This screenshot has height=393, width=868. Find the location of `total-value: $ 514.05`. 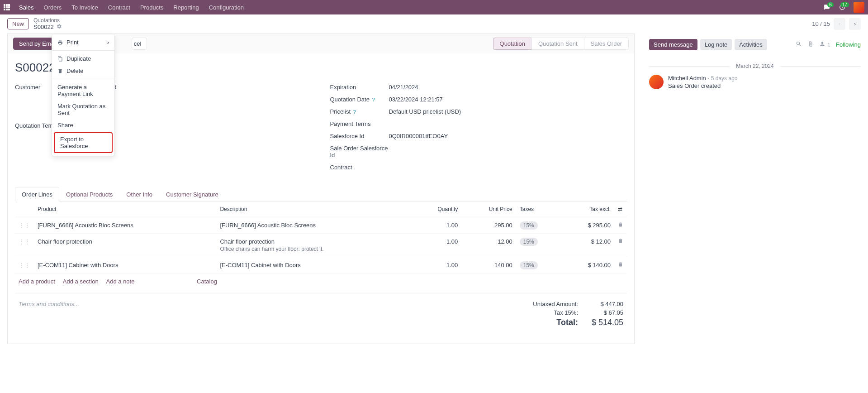

total-value: $ 514.05 is located at coordinates (605, 322).